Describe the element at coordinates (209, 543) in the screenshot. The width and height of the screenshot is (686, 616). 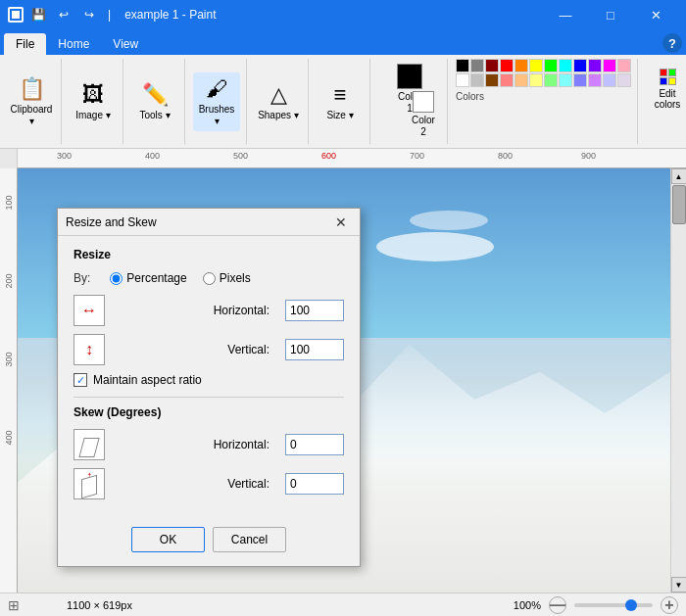
I see `dialog-footer: OK Cancel` at that location.